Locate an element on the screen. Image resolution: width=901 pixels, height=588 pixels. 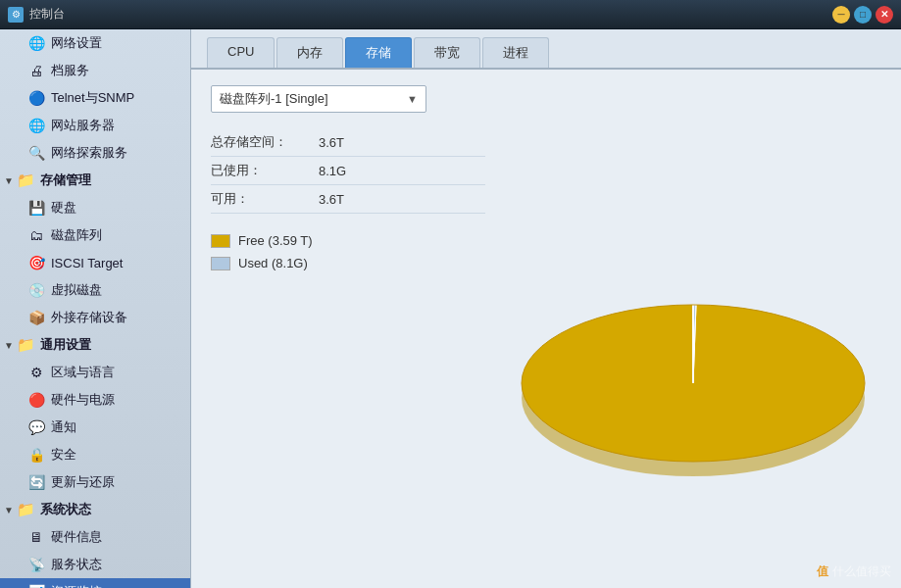
item-icon: 📊 is located at coordinates (36, 586).